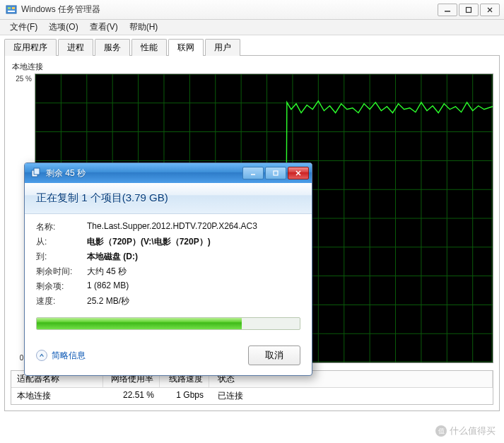 This screenshot has height=443, width=504. What do you see at coordinates (61, 356) in the screenshot?
I see `brief-info-toggle: 简略信息` at bounding box center [61, 356].